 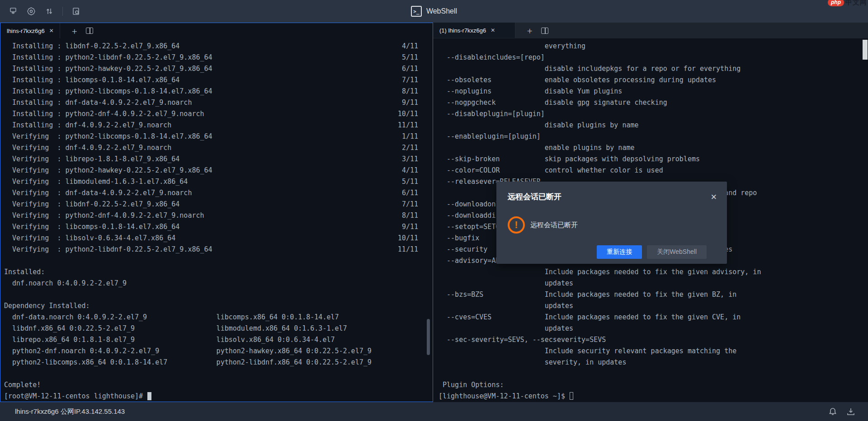 I want to click on terminal-line: --noplugins disable Yum plugins, so click(x=653, y=91).